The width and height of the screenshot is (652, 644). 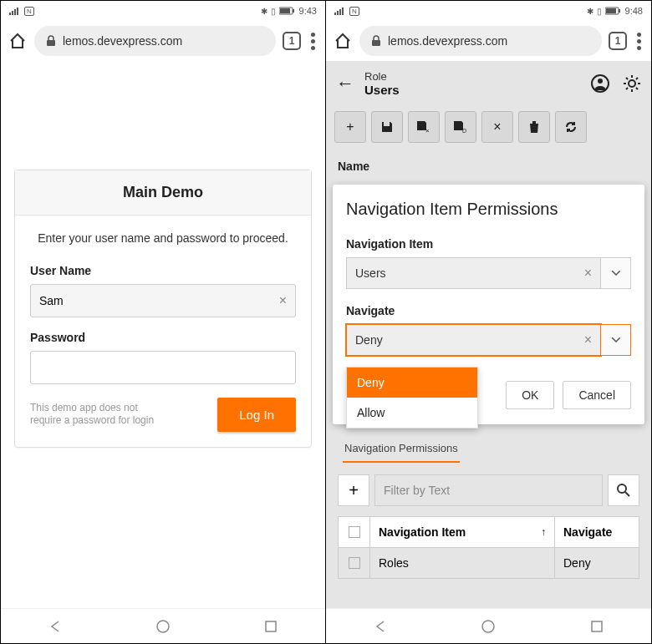 What do you see at coordinates (448, 41) in the screenshot?
I see `url-text: lemos.devexpress.com` at bounding box center [448, 41].